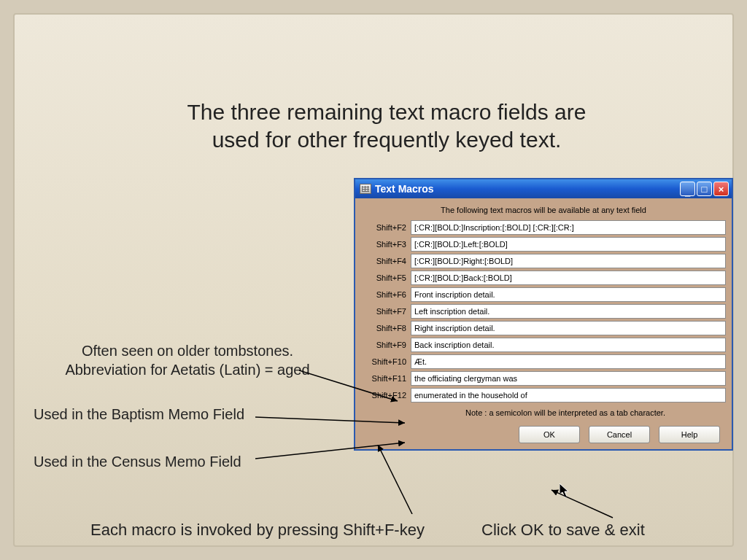 Image resolution: width=747 pixels, height=560 pixels. What do you see at coordinates (187, 351) in the screenshot?
I see `note-aetatis-line-1: Often seen on older tombstones.` at bounding box center [187, 351].